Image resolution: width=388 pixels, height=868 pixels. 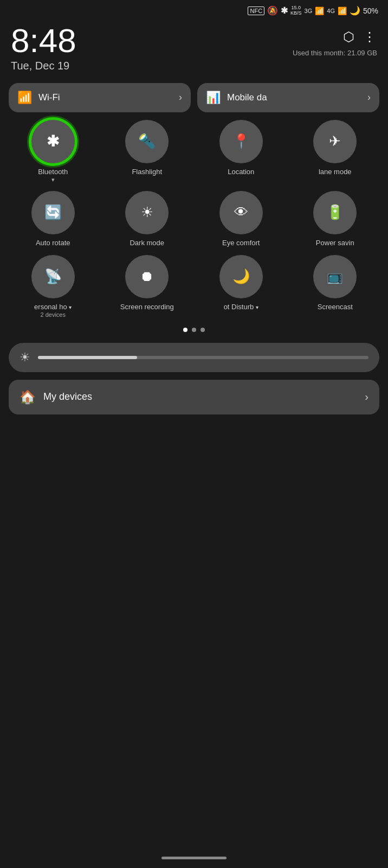 What do you see at coordinates (309, 11) in the screenshot?
I see `3g-icon: 3G` at bounding box center [309, 11].